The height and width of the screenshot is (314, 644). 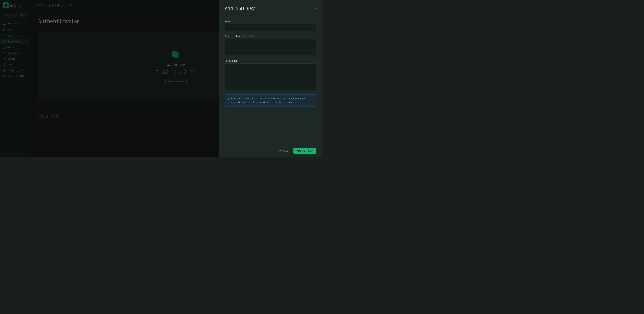 I want to click on modal-footer: CANCEL ADD SSH KEY, so click(x=270, y=151).